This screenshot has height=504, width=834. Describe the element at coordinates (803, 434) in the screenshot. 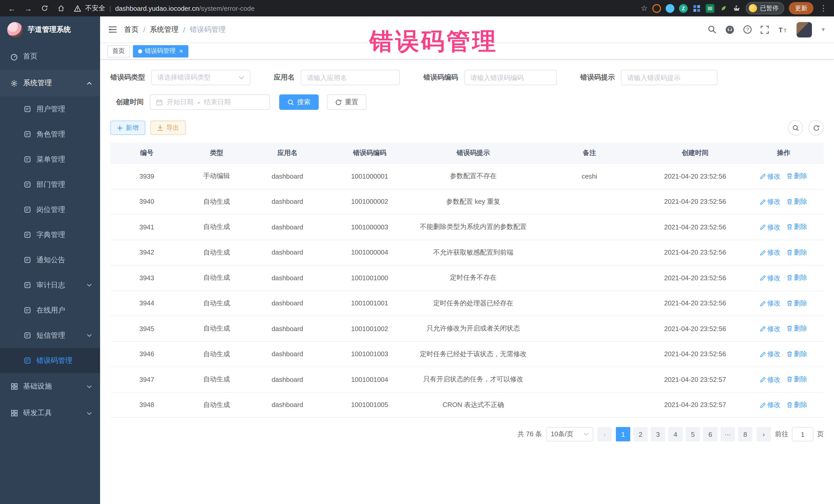

I see `goto-page-input` at that location.